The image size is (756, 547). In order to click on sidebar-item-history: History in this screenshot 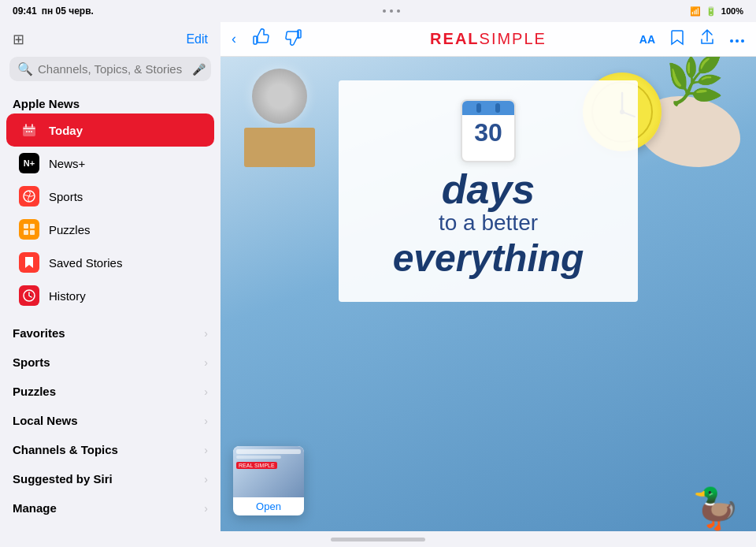, I will do `click(110, 296)`.